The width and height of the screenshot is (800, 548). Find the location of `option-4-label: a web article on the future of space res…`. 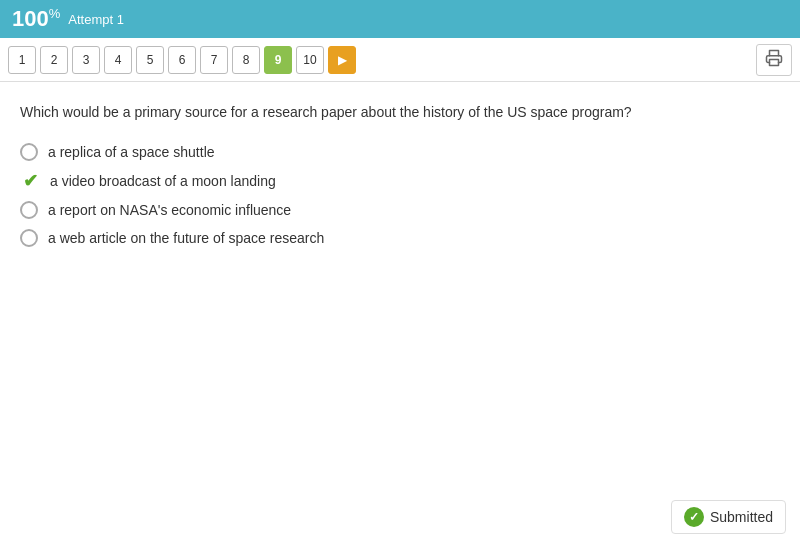

option-4-label: a web article on the future of space res… is located at coordinates (186, 238).